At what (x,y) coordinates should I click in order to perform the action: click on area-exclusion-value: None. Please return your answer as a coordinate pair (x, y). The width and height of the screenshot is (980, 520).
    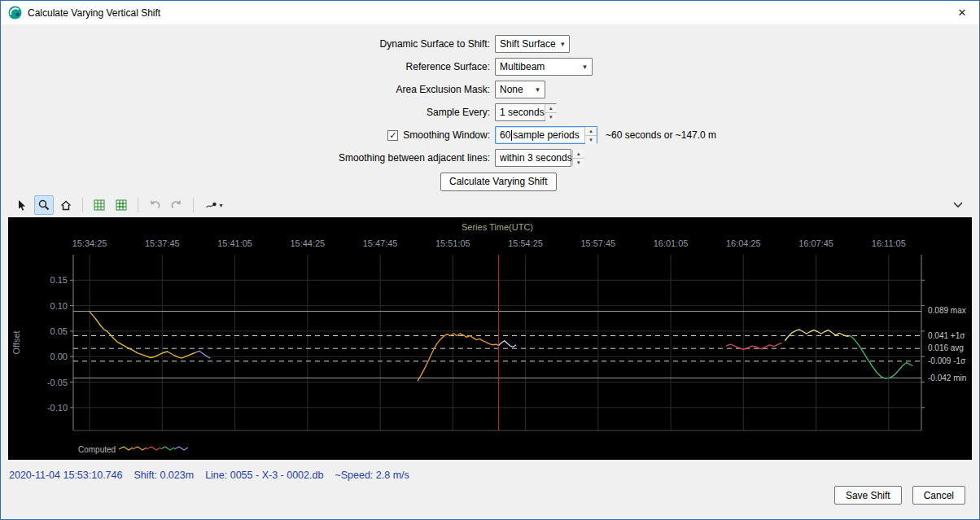
    Looking at the image, I should click on (513, 90).